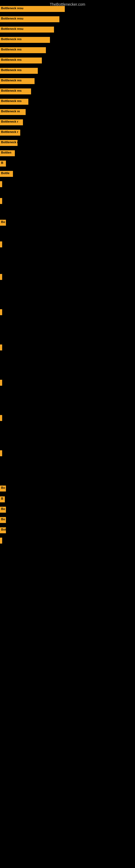 Image resolution: width=135 pixels, height=868 pixels. What do you see at coordinates (3, 530) in the screenshot?
I see `bar-item: Bot` at bounding box center [3, 530].